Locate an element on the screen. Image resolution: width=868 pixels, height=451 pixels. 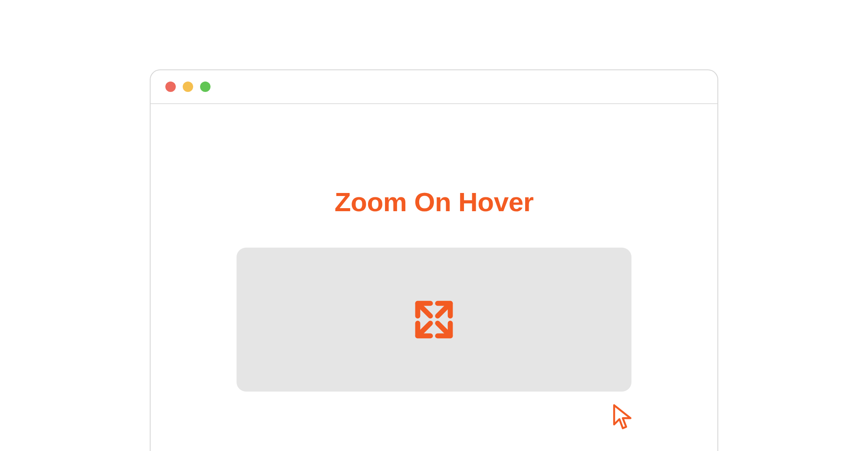
minimize-button is located at coordinates (188, 87).